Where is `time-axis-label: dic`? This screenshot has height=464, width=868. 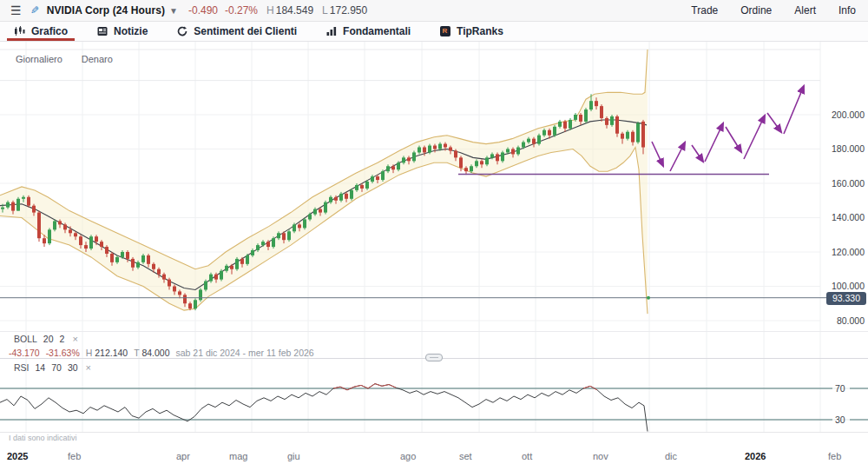
time-axis-label: dic is located at coordinates (672, 456).